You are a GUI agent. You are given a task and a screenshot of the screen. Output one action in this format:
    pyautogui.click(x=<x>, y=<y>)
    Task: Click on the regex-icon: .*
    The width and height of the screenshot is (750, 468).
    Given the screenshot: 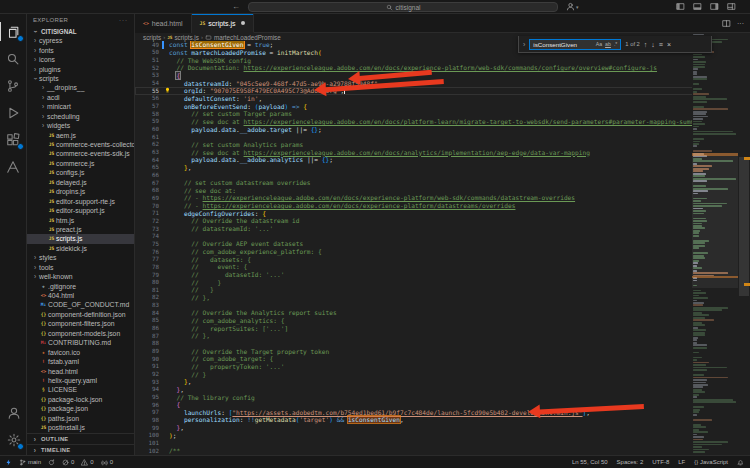 What is the action you would take?
    pyautogui.click(x=616, y=44)
    